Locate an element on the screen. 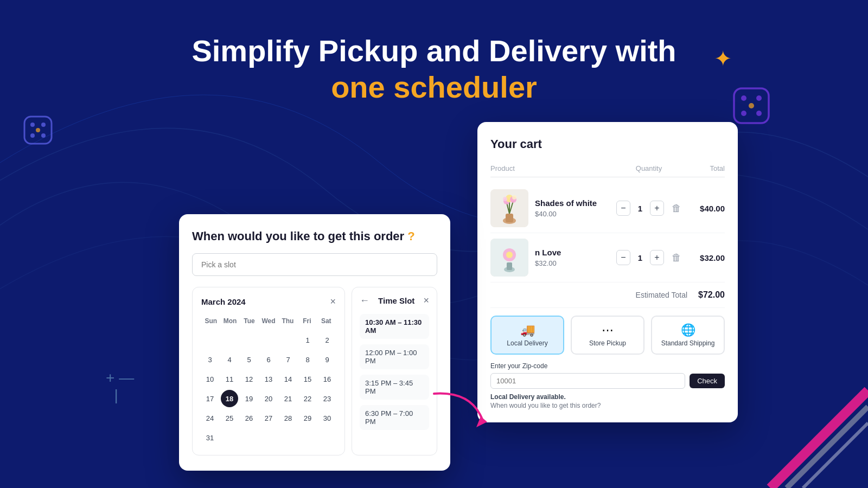 This screenshot has height=488, width=868. zip-section: Enter your Zip-code Check Local Delivery… is located at coordinates (608, 386).